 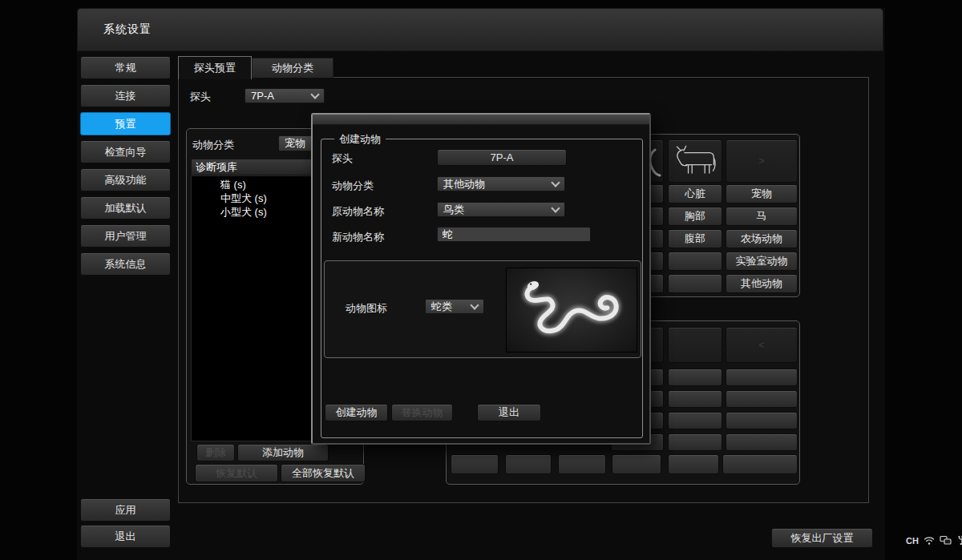 I want to click on sidebar-item-sys-info: 系统信息, so click(x=125, y=264).